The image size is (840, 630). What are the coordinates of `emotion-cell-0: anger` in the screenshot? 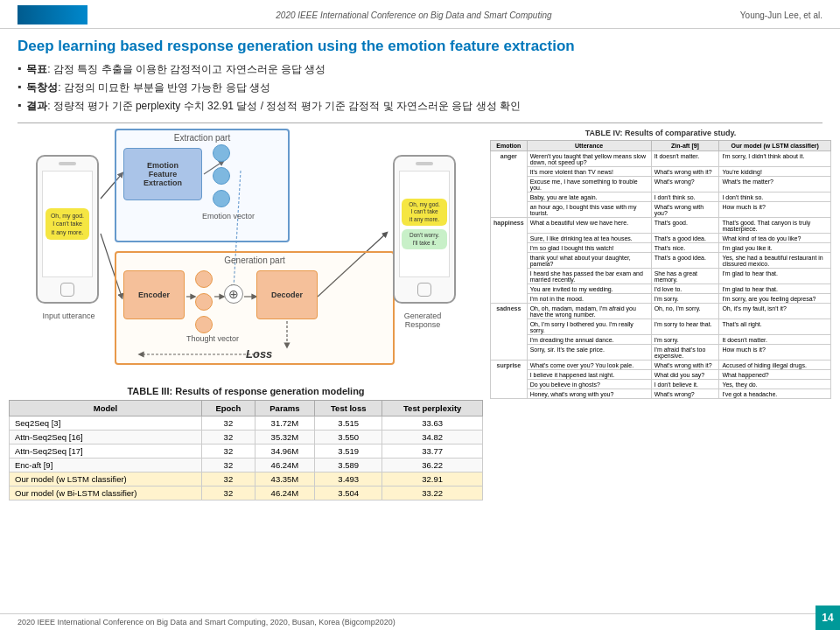 It's located at (509, 185).